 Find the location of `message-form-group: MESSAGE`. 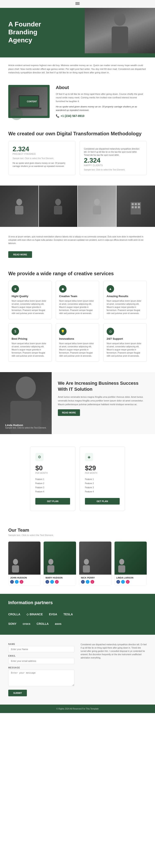

message-form-group: MESSAGE is located at coordinates (41, 676).